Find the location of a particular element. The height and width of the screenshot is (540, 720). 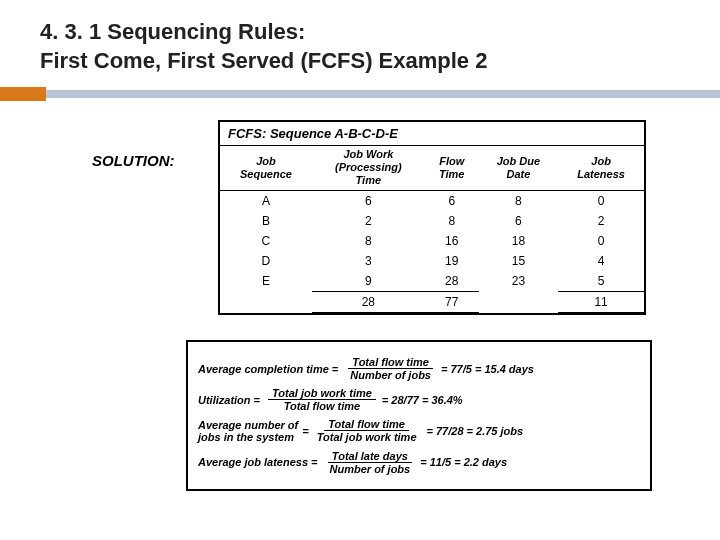

col-header-flow: Flow Time is located at coordinates (452, 168).